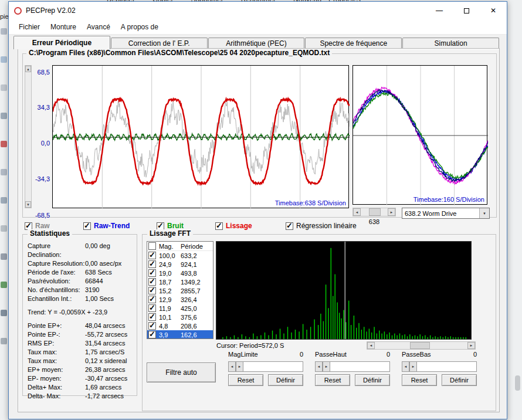  Describe the element at coordinates (321, 226) in the screenshot. I see `series-toggle: Régression linéaire` at that location.